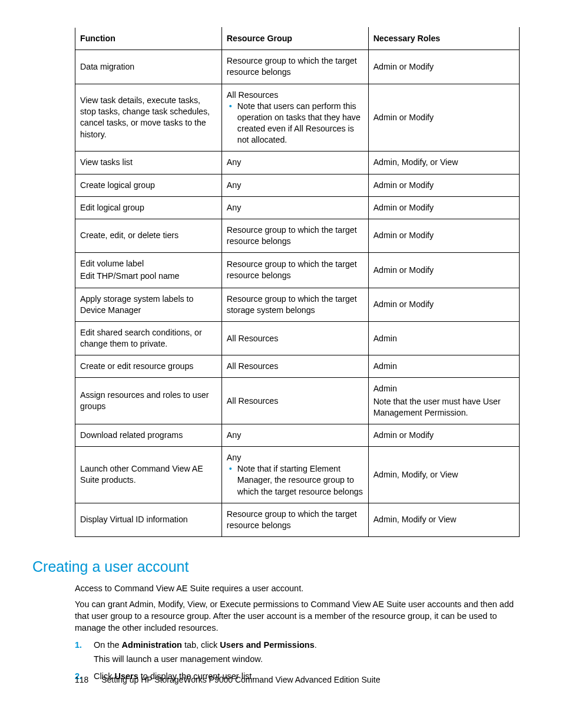 Image resolution: width=562 pixels, height=728 pixels. What do you see at coordinates (148, 304) in the screenshot?
I see `cell-function: Apply storage system labels to Device Ma…` at bounding box center [148, 304].